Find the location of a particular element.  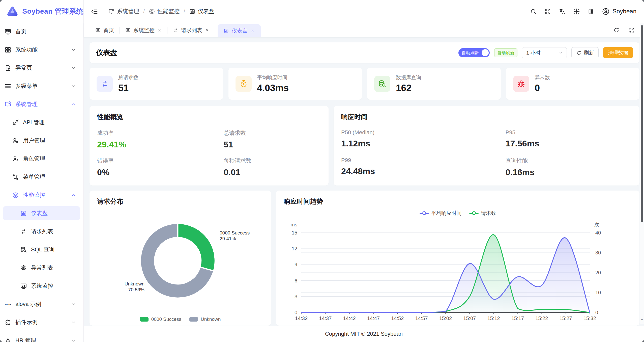

route-icon is located at coordinates (16, 177).